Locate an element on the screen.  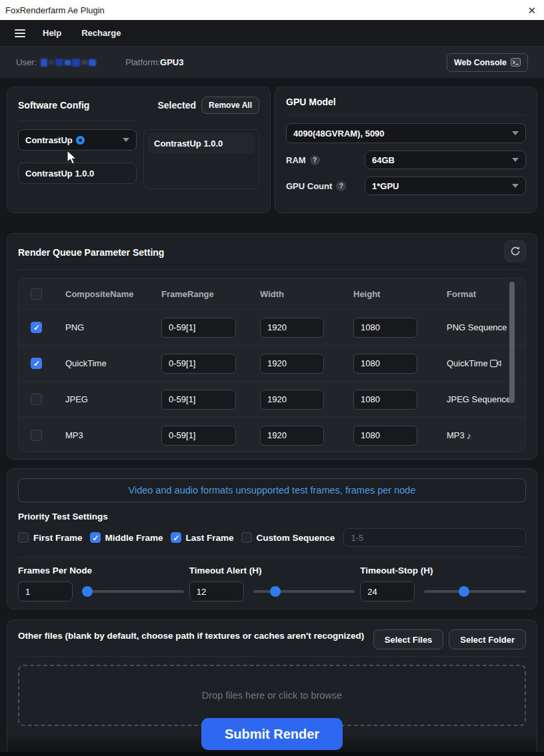
hamburger-menu-icon is located at coordinates (20, 33).